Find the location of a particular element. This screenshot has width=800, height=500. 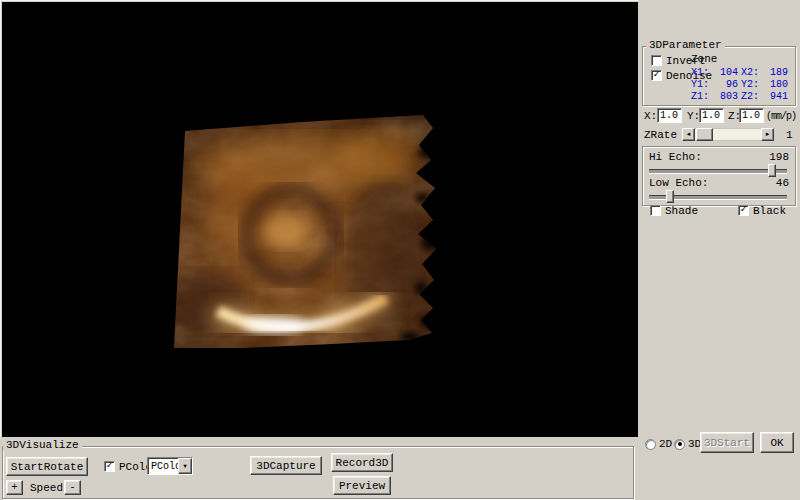

shade-checkbox-box is located at coordinates (656, 210).